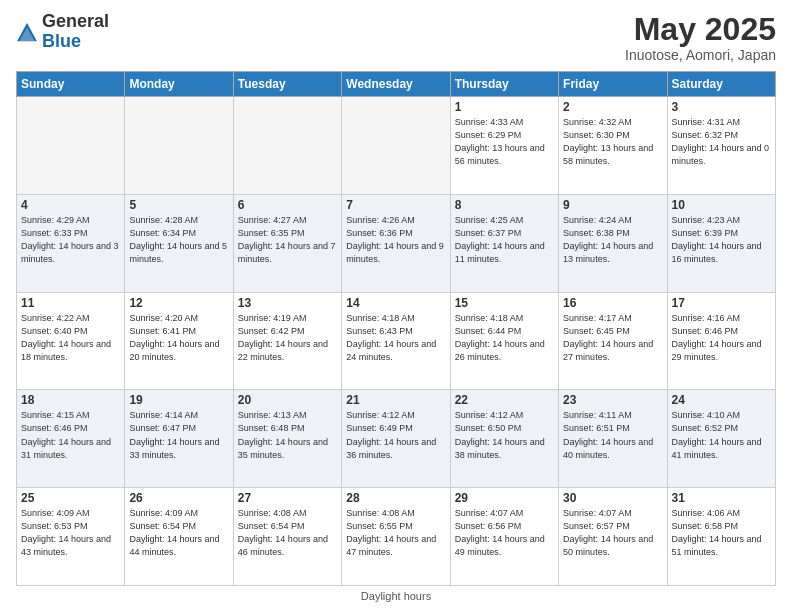 This screenshot has height=612, width=792. Describe the element at coordinates (288, 205) in the screenshot. I see `day-number-6: 6` at that location.